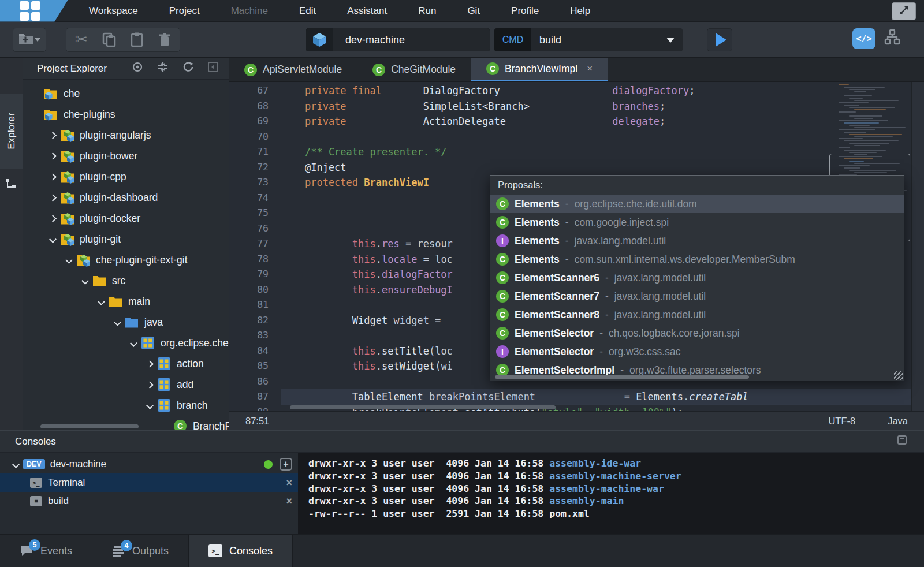 The width and height of the screenshot is (924, 567). What do you see at coordinates (899, 375) in the screenshot?
I see `popup-resize-handle` at bounding box center [899, 375].